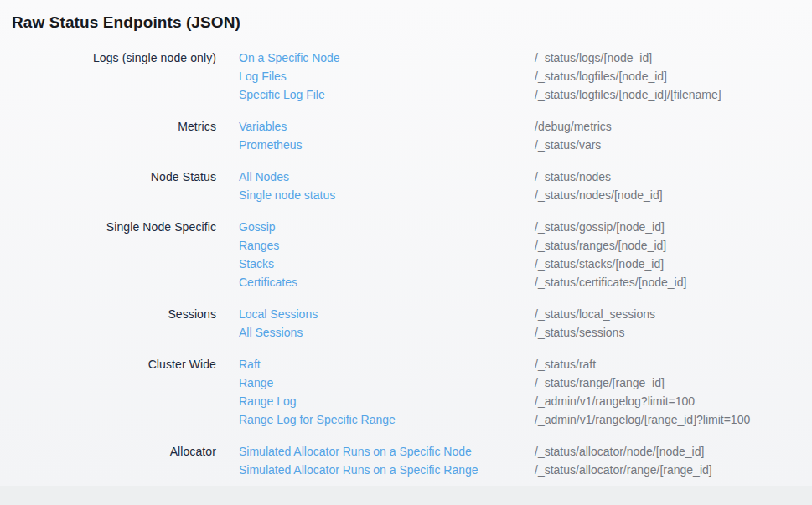 The width and height of the screenshot is (812, 505). I want to click on endpoint-section: SessionsLocal Sessions/_status/local_ses…, so click(412, 323).